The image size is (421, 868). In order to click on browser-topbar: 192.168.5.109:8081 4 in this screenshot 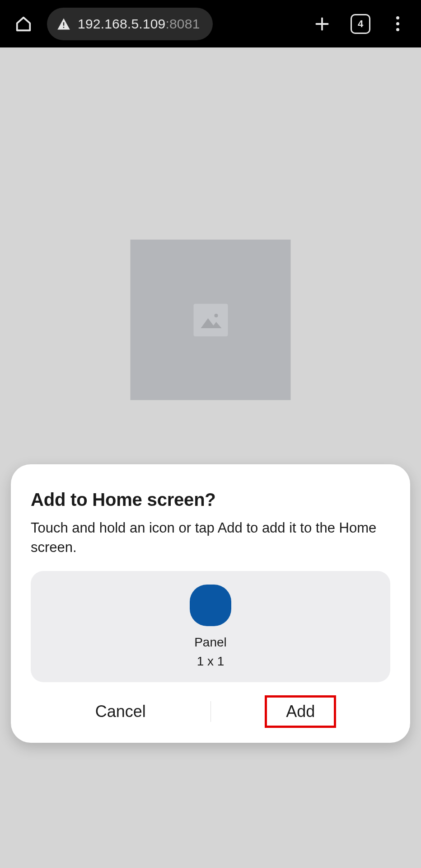, I will do `click(210, 24)`.